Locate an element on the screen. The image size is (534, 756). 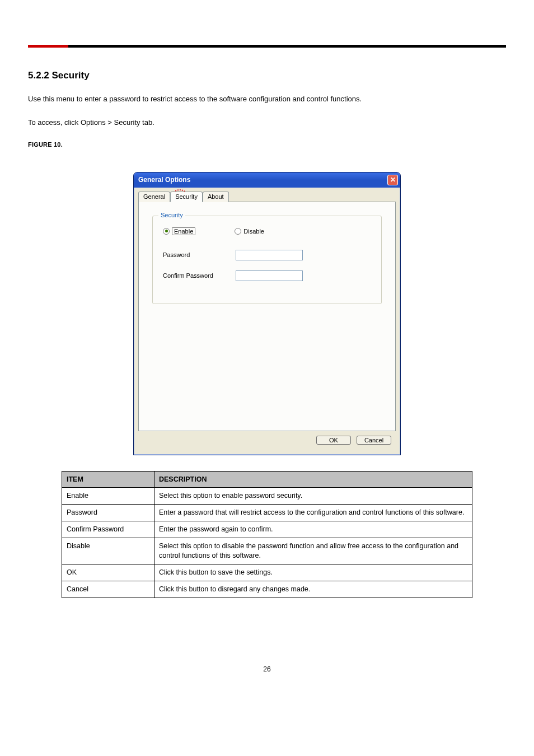
radio-disable: Disable is located at coordinates (250, 231).